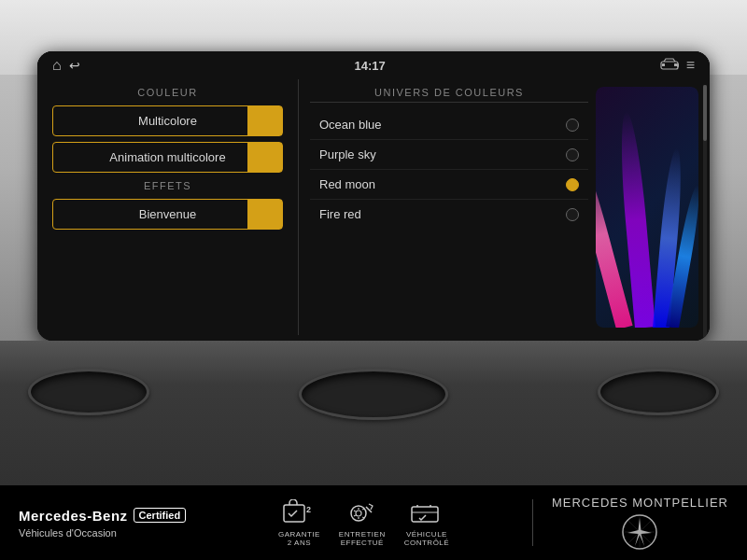  What do you see at coordinates (678, 65) in the screenshot?
I see `right-status-icons: ≡` at bounding box center [678, 65].